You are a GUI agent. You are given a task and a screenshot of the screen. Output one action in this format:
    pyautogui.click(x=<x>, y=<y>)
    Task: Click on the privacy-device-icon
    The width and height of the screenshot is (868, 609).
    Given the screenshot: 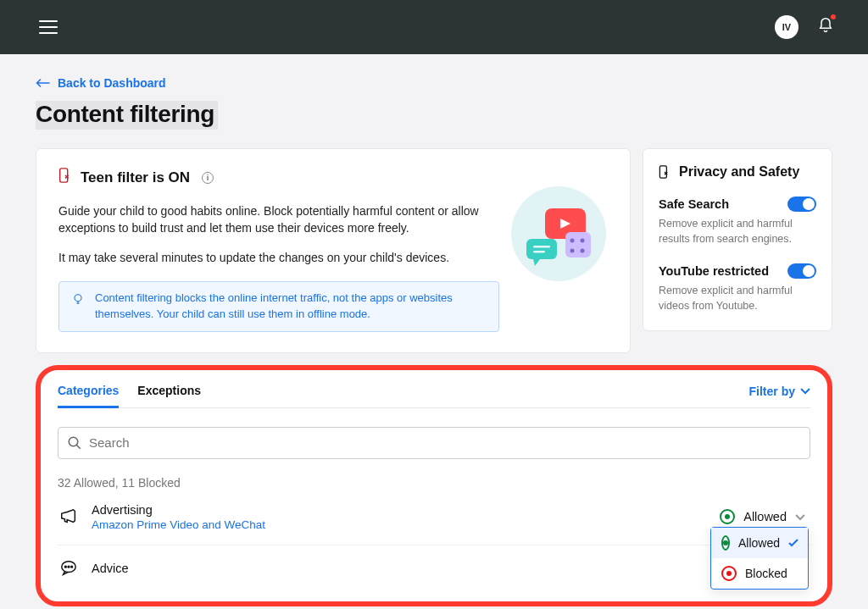 What is the action you would take?
    pyautogui.click(x=665, y=172)
    